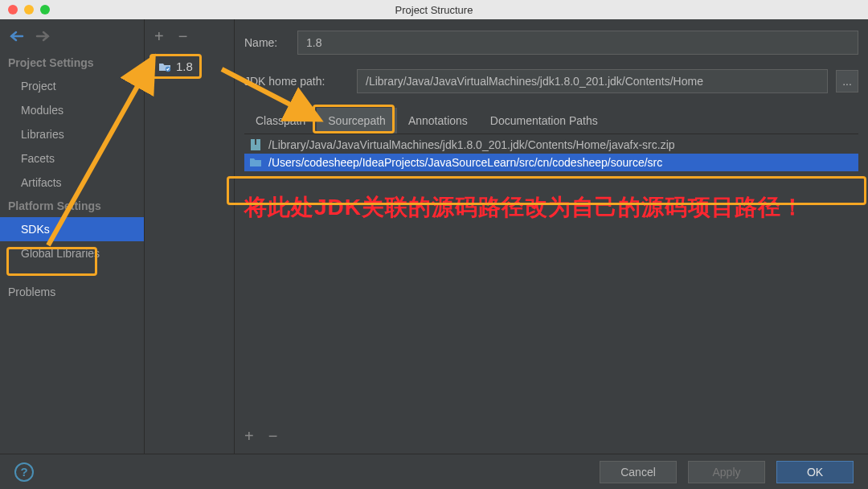 Image resolution: width=868 pixels, height=489 pixels. What do you see at coordinates (72, 292) in the screenshot?
I see `sidebar-item-problems: Problems` at bounding box center [72, 292].